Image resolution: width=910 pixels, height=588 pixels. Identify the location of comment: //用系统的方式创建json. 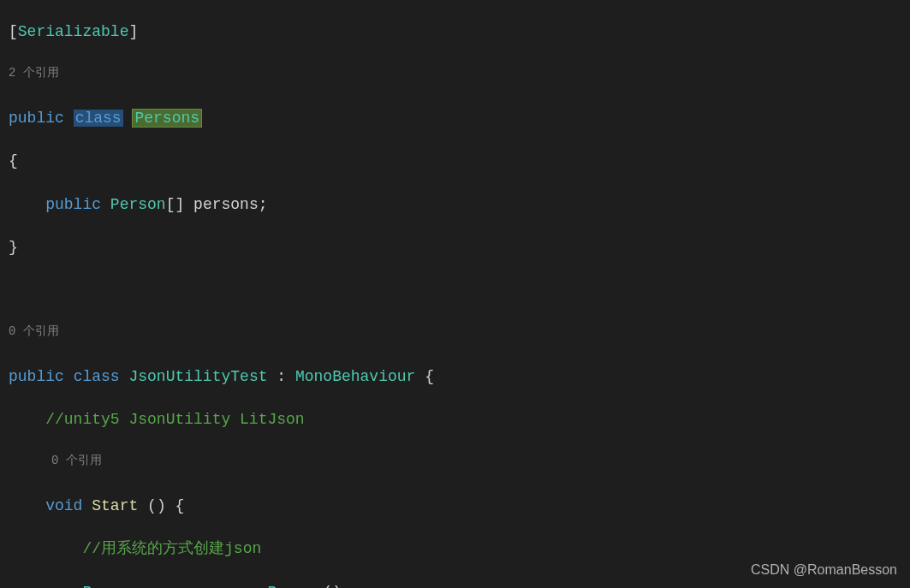
(171, 549).